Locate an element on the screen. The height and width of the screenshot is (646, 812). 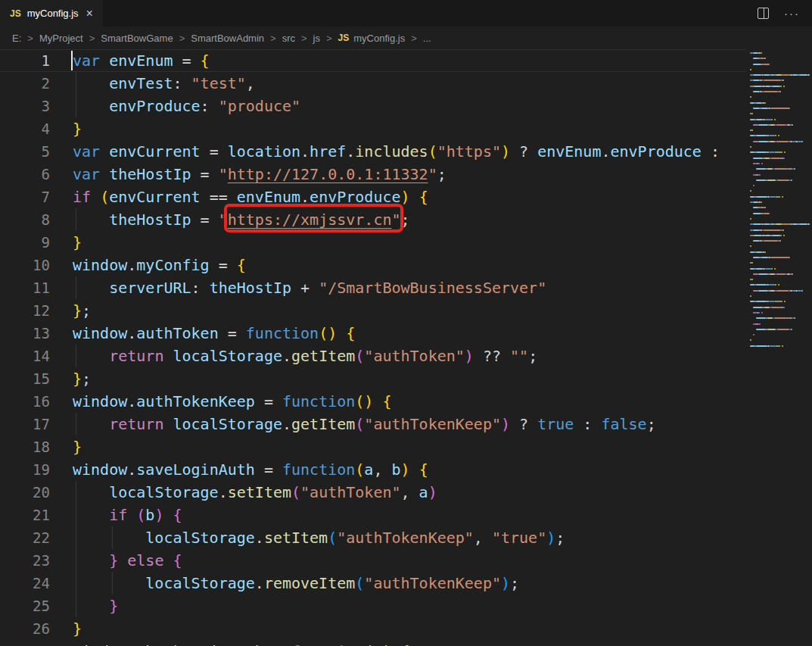
line-number-1: 1 is located at coordinates (36, 61).